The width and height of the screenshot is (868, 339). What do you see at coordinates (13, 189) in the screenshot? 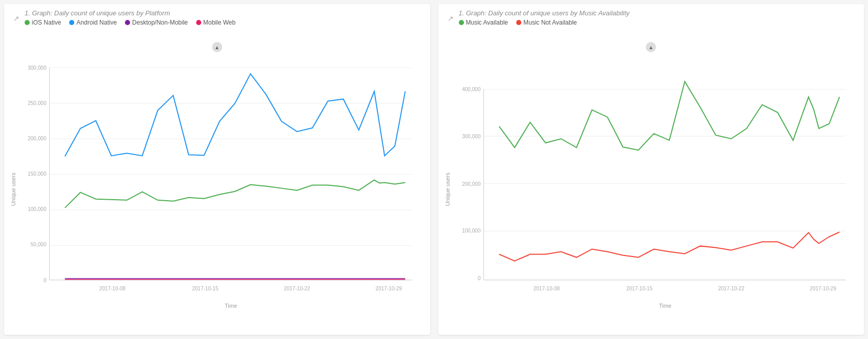
I see `left-y-axis-label: Unique users` at bounding box center [13, 189].